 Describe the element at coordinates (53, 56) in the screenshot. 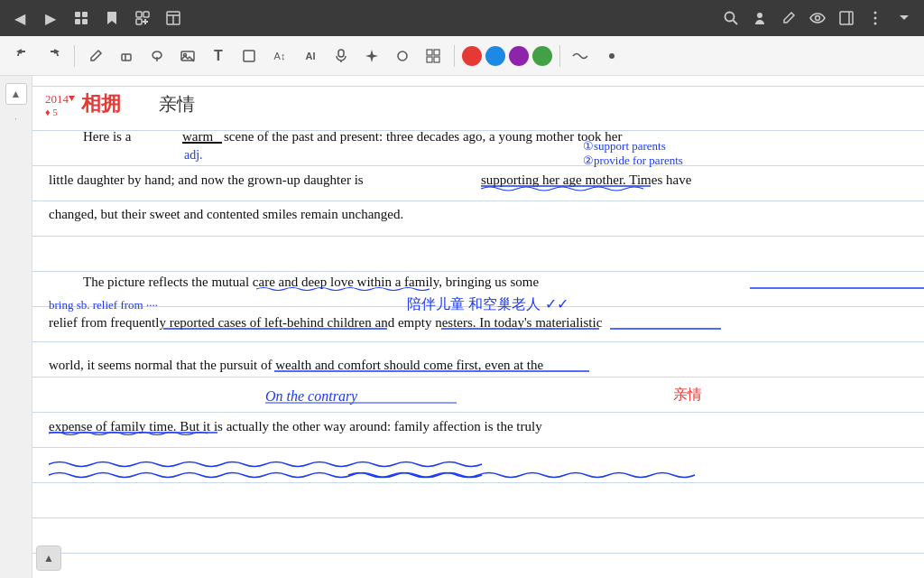

I see `redo-button` at that location.